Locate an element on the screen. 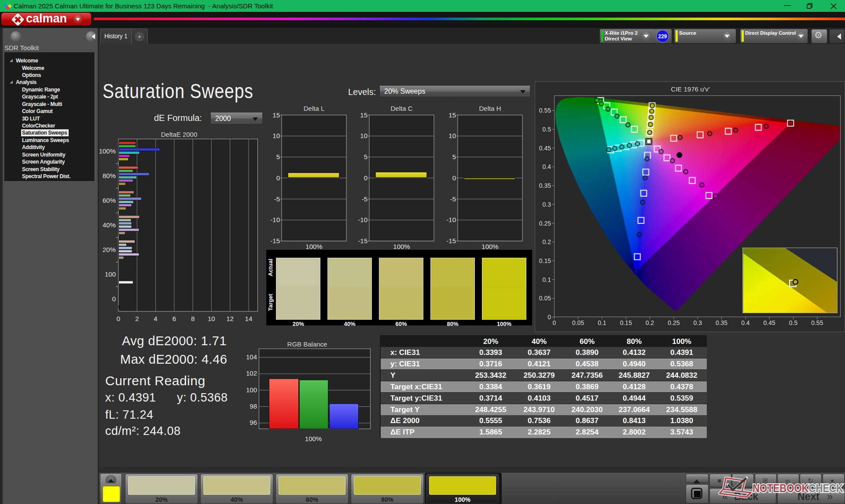 The image size is (845, 504). svg-text: 96 is located at coordinates (254, 422).